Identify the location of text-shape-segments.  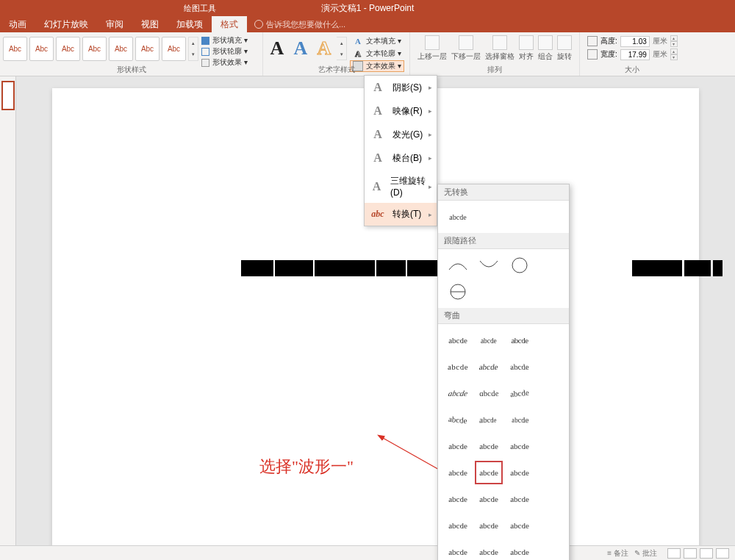
(350, 268).